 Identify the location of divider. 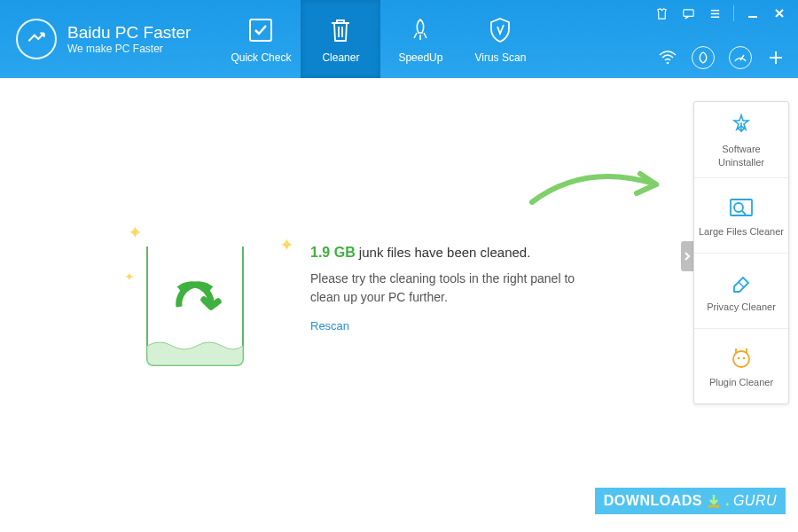
(734, 13).